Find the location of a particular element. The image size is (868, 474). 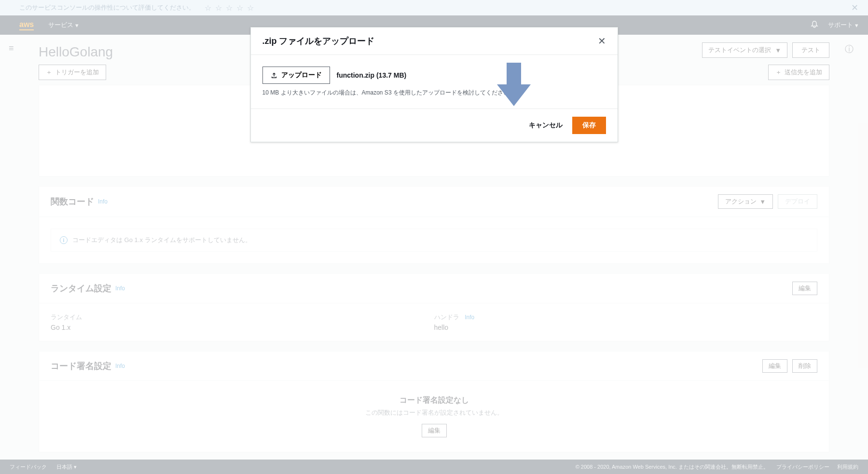

pointer-arrow-icon is located at coordinates (514, 85).